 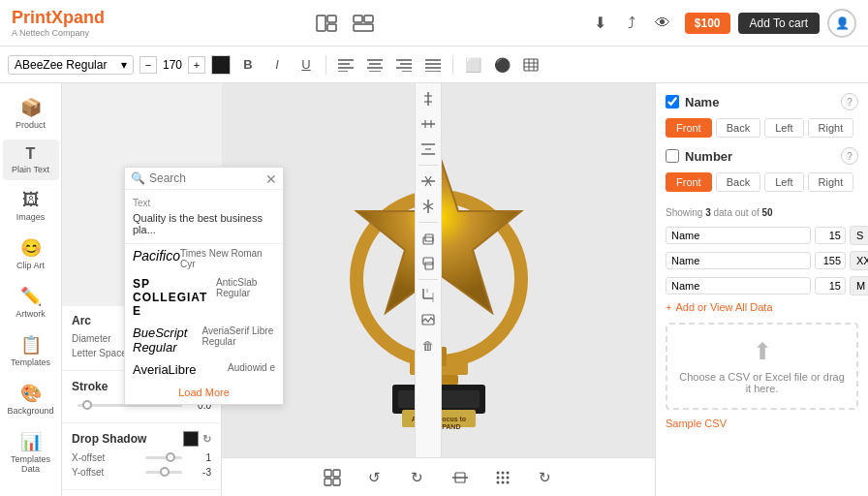 What do you see at coordinates (428, 238) in the screenshot?
I see `tool-layer-up` at bounding box center [428, 238].